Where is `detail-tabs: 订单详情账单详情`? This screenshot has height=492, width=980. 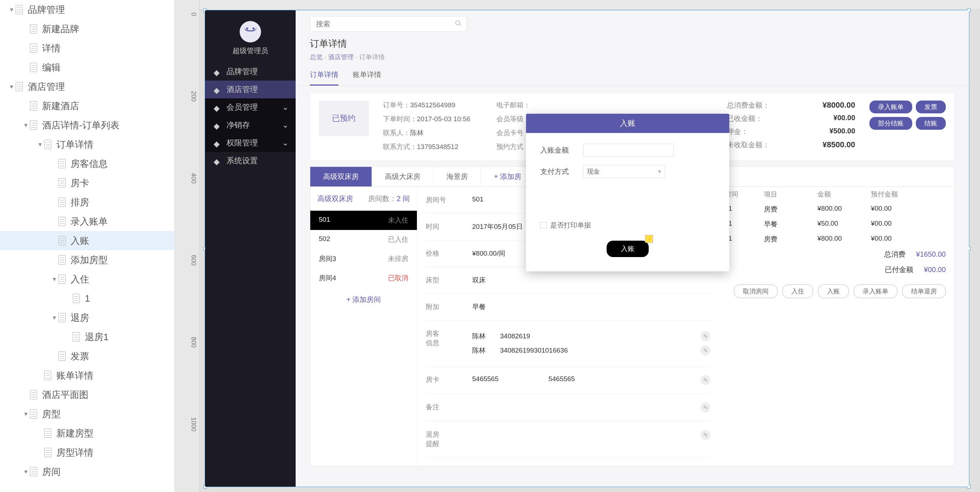 detail-tabs: 订单详情账单详情 is located at coordinates (632, 75).